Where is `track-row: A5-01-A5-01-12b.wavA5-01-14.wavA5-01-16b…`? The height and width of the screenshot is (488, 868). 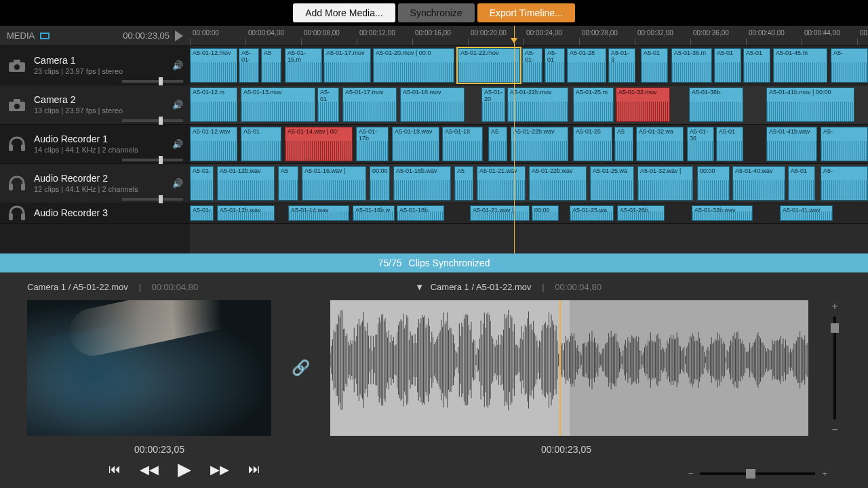
track-row: A5-01-A5-01-12b.wavA5-01-14.wavA5-01-16b… is located at coordinates (529, 214).